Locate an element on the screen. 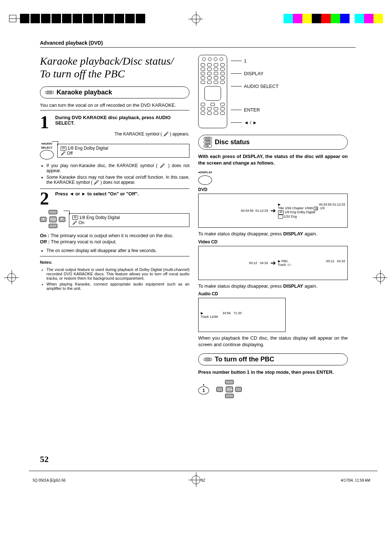 The image size is (392, 555). karaoke-section-bar: DVD Karaoke playback is located at coordinates (115, 92).